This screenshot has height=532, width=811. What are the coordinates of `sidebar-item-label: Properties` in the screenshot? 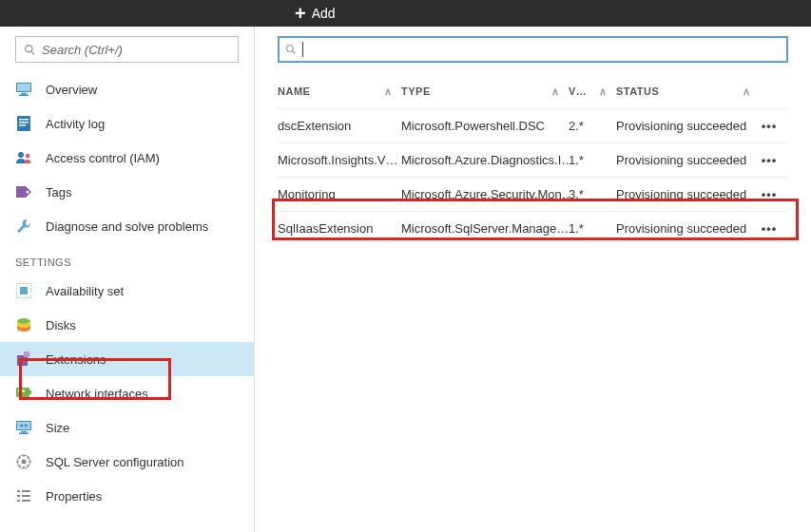 It's located at (74, 496).